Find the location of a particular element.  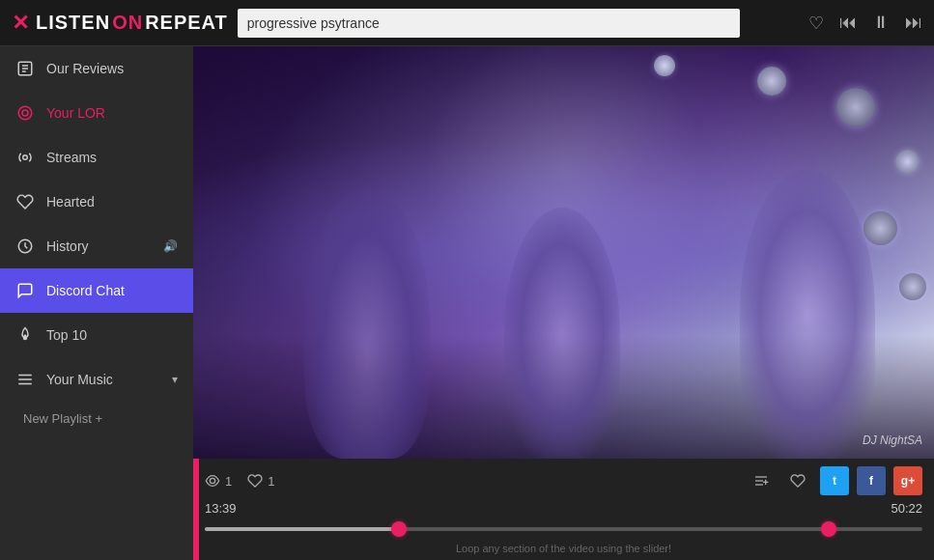

view-count: 1 is located at coordinates (218, 481).